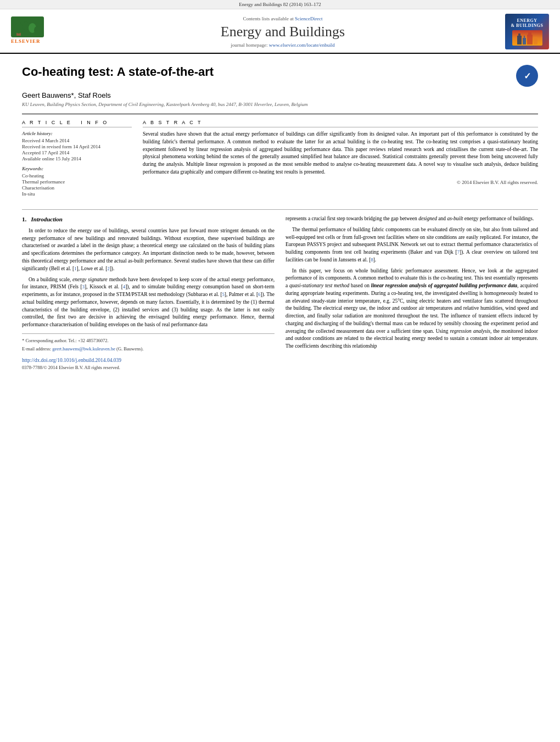  I want to click on para-1: In order to reduce the energy use of bui…, so click(148, 250).